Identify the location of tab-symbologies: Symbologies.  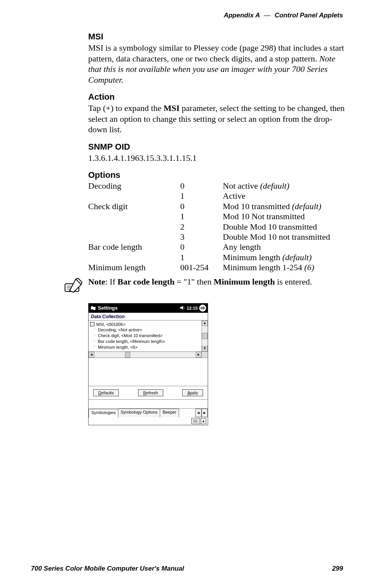
(104, 413).